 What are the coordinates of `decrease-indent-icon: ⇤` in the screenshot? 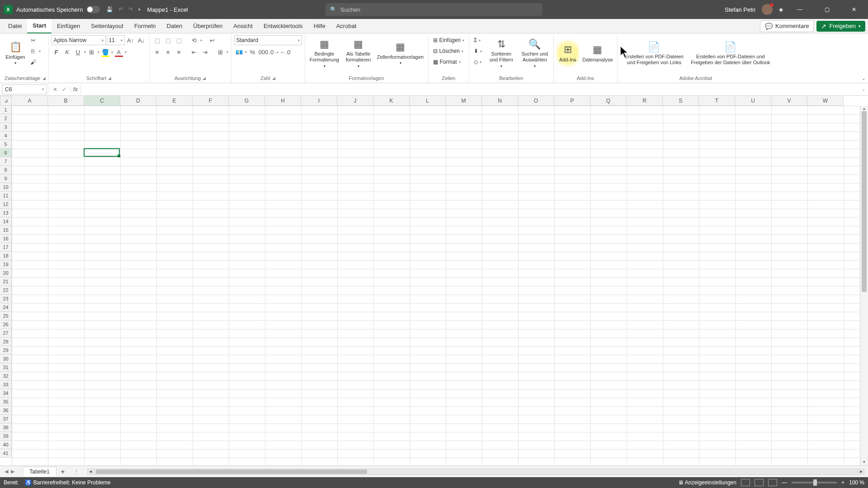 It's located at (194, 52).